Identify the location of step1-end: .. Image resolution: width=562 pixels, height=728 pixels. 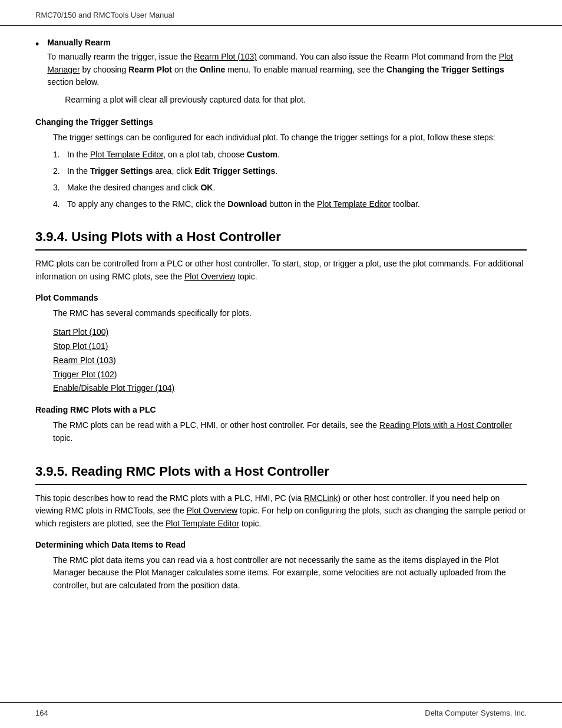
(279, 154).